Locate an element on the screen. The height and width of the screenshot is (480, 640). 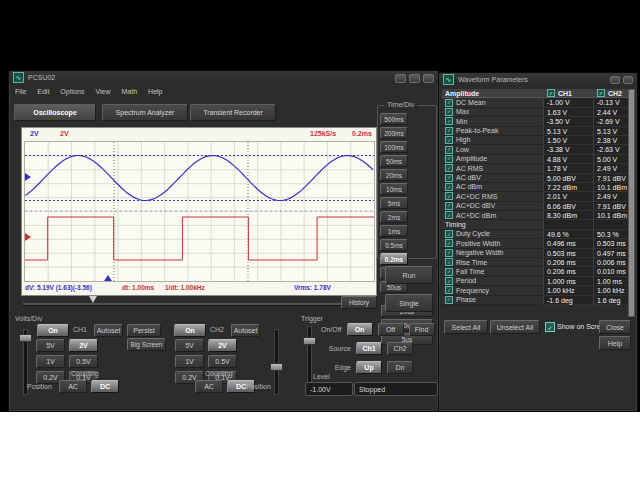
timediv-50ms-button: 50ms is located at coordinates (394, 161).